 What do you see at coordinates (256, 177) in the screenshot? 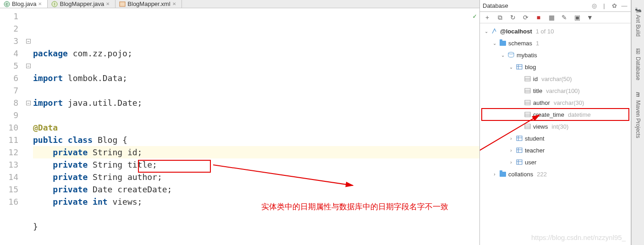
I see `code-line: private String author;` at bounding box center [256, 177].